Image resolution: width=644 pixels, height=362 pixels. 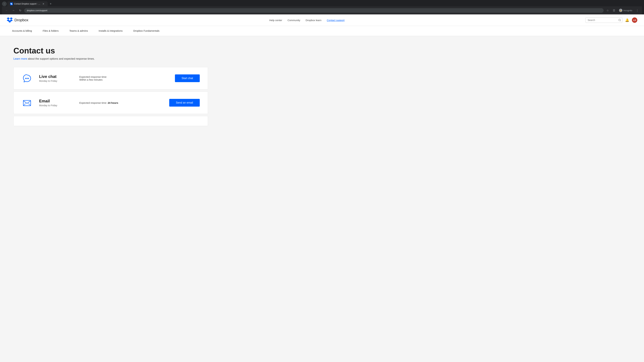 What do you see at coordinates (314, 10) in the screenshot?
I see `address-bar: dropbox.com/support` at bounding box center [314, 10].